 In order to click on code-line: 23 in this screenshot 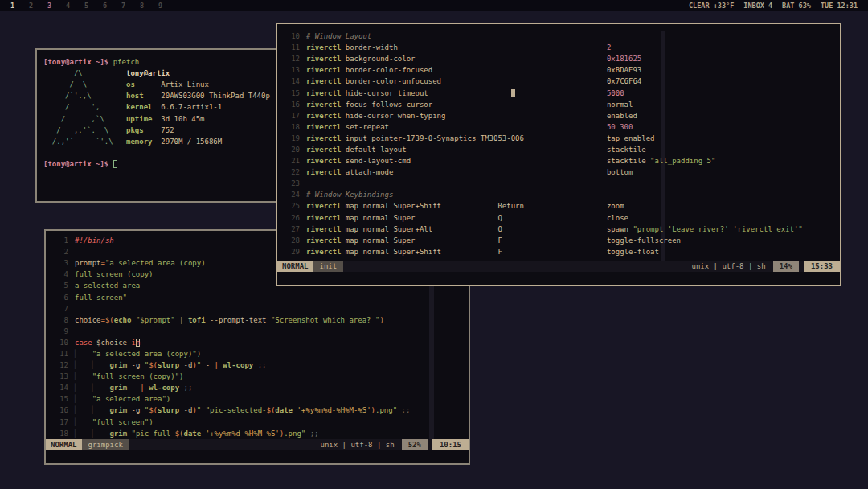, I will do `click(559, 183)`.